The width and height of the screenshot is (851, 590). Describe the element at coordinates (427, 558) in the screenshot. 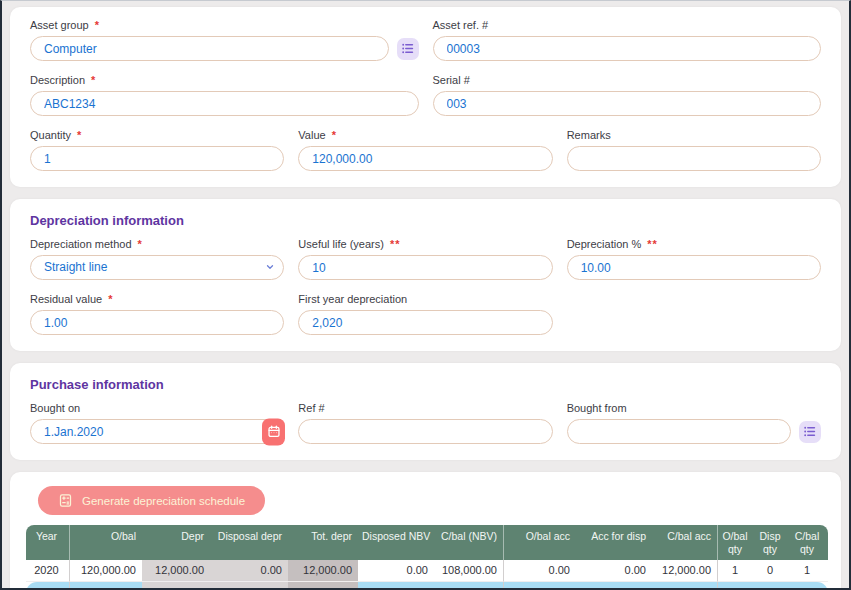

I see `depreciation-schedule-table: YearO/balDeprDisposal deprTot. deprDispo…` at that location.